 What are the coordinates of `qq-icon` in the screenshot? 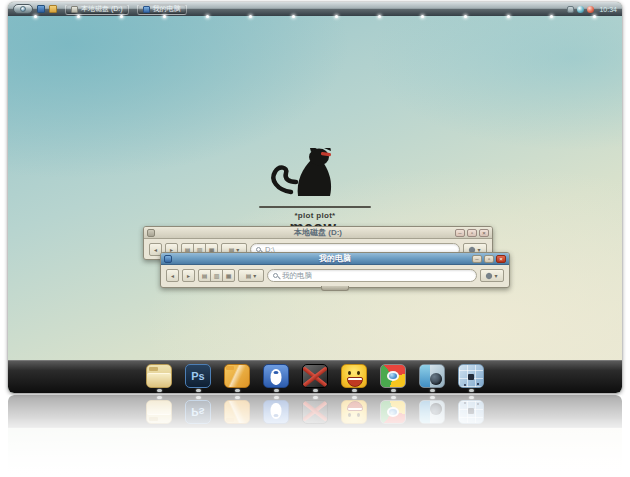 It's located at (276, 376).